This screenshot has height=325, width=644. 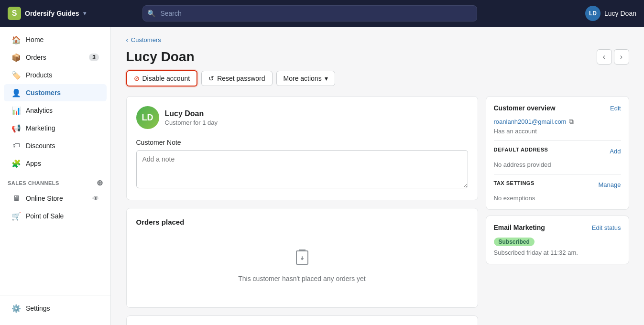 I want to click on sidebar-label-settings: Settings, so click(x=38, y=308).